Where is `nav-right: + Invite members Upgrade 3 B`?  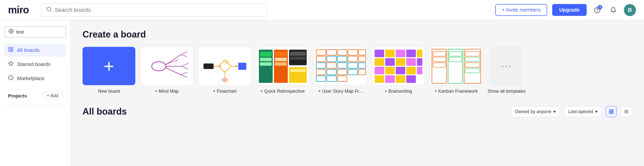
nav-right: + Invite members Upgrade 3 B is located at coordinates (566, 10).